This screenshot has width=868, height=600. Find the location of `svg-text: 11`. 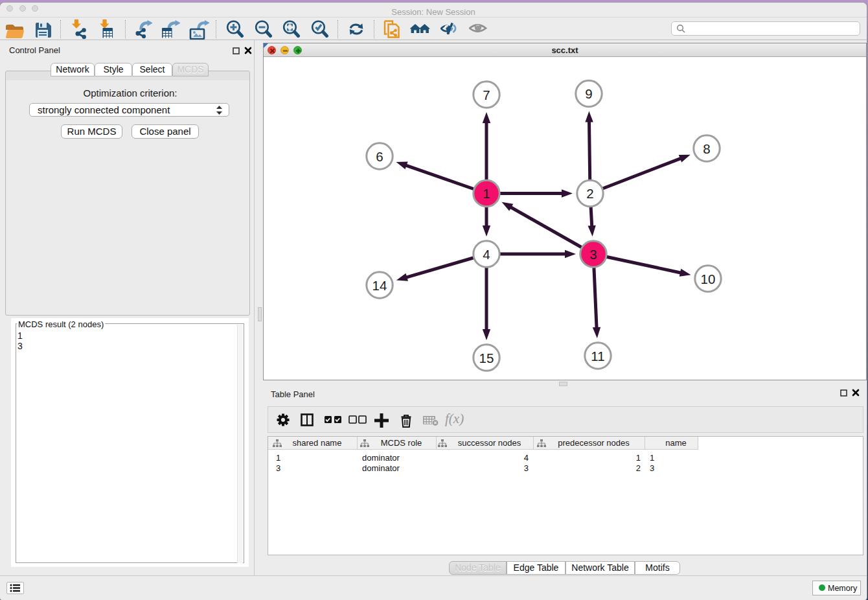

svg-text: 11 is located at coordinates (597, 356).